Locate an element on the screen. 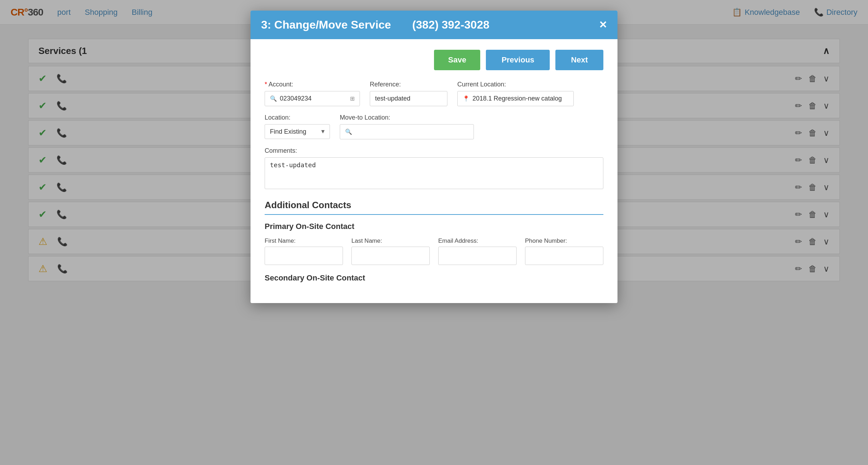 This screenshot has width=868, height=465. next-button: Next is located at coordinates (579, 60).